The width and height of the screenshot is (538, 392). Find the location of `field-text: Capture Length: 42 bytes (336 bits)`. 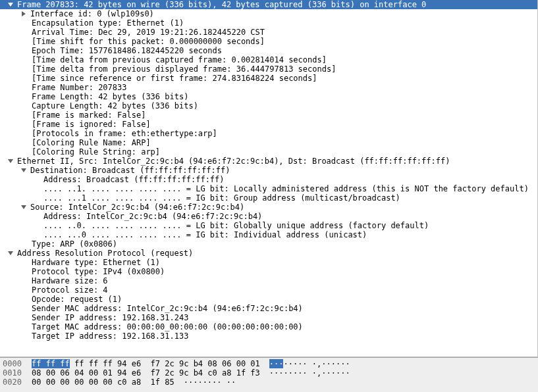

field-text: Capture Length: 42 bytes (336 bits) is located at coordinates (115, 106).